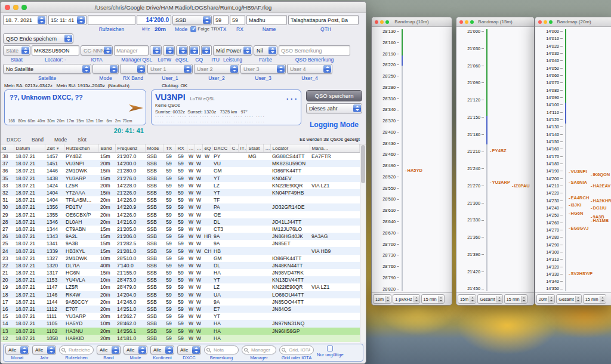 This screenshot has width=611, height=364. What do you see at coordinates (601, 201) in the screenshot?
I see `dx-spot: HA2KHR` at bounding box center [601, 201].